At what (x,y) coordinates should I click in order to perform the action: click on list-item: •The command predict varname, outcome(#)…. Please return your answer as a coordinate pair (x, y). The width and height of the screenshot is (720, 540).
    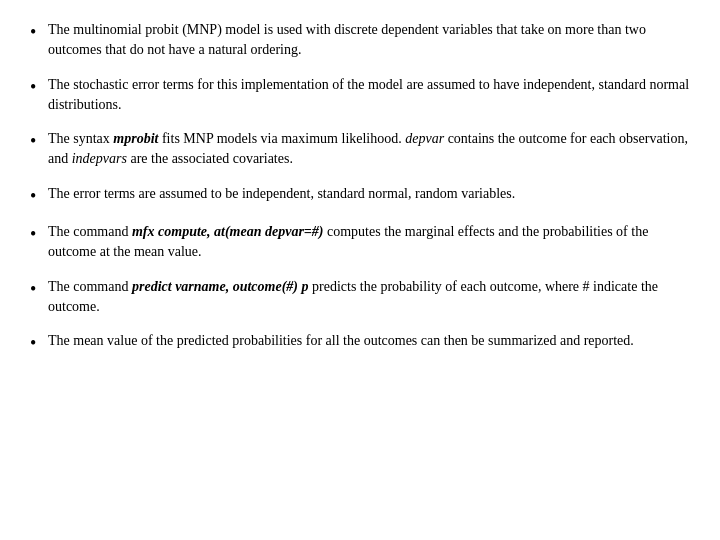
    Looking at the image, I should click on (360, 298).